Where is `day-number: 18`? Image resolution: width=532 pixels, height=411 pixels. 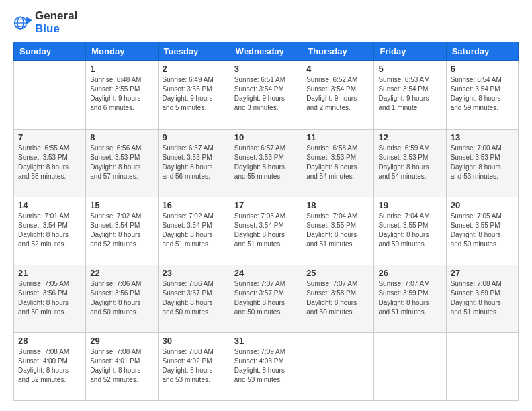
day-number: 18 is located at coordinates (338, 205).